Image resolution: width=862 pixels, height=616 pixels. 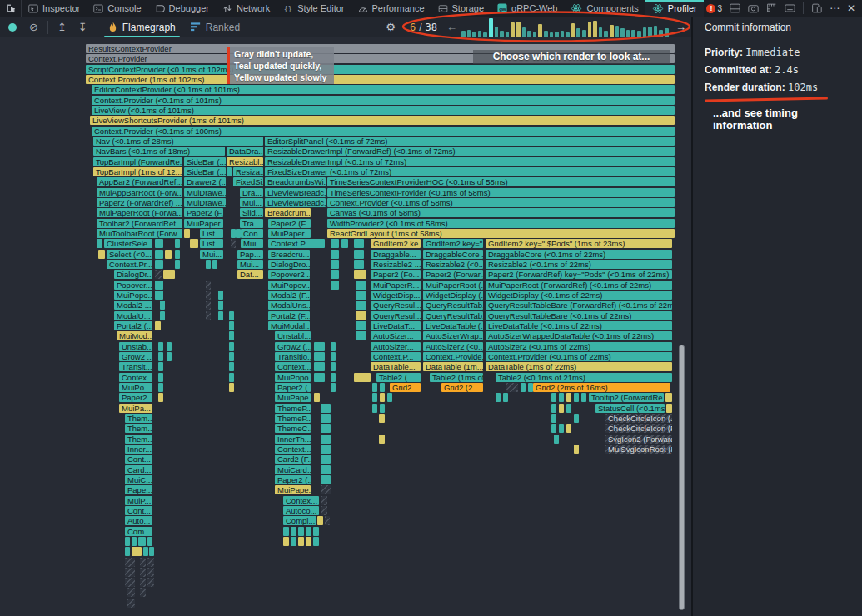 What do you see at coordinates (470, 152) in the screenshot?
I see `flame-node: ResizableDrawerImpl (ForwardRef) (<0.1ms…` at bounding box center [470, 152].